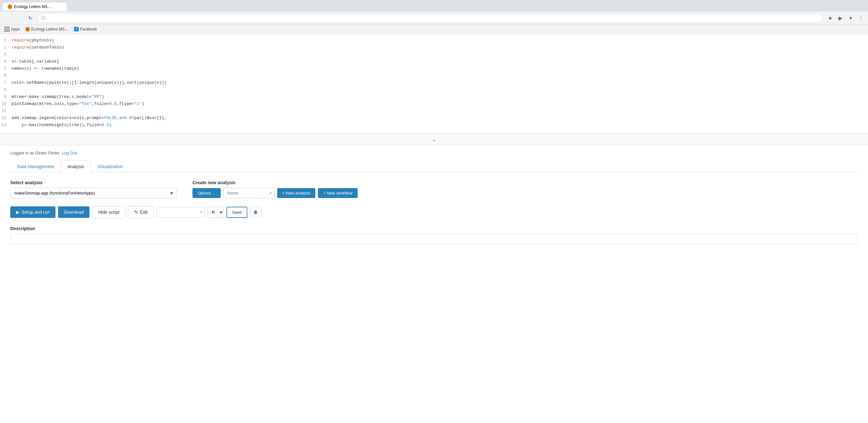  Describe the element at coordinates (33, 212) in the screenshot. I see `setup-run-button: ▶ Setup and run` at that location.